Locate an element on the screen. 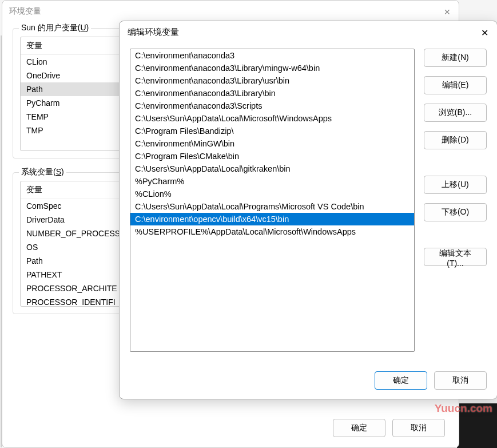 This screenshot has width=497, height=448. env-vars-title: 环境变量 is located at coordinates (25, 11).